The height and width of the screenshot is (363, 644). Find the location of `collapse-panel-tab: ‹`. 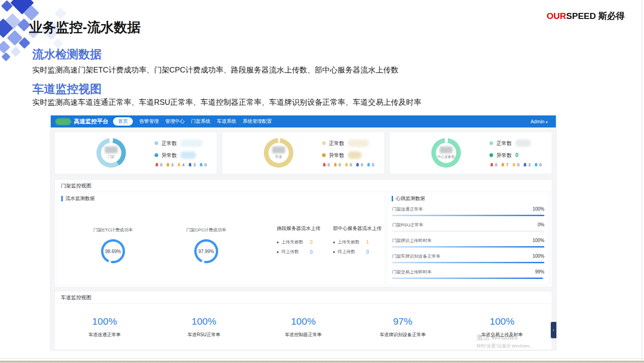

collapse-panel-tab: ‹ is located at coordinates (554, 330).